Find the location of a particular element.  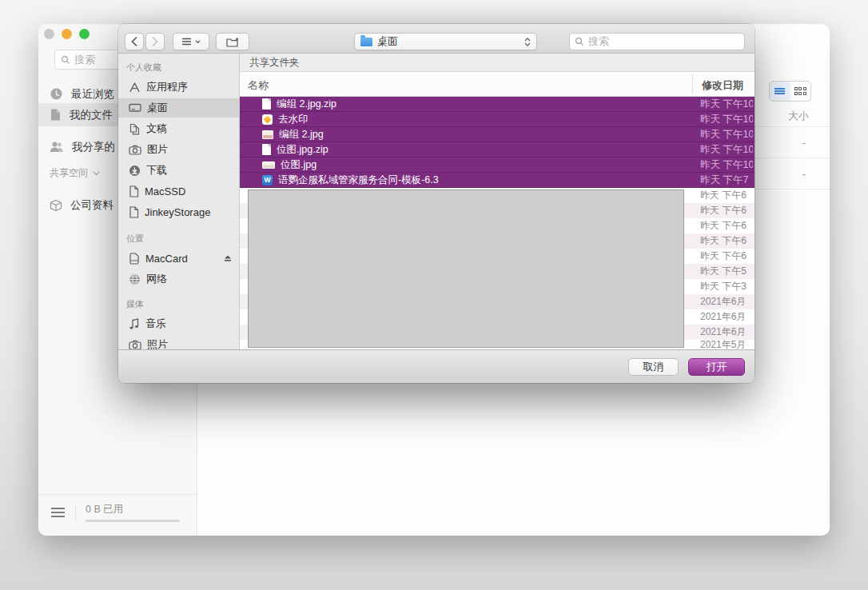

sidebar-item-label: 应用程序 is located at coordinates (167, 87).